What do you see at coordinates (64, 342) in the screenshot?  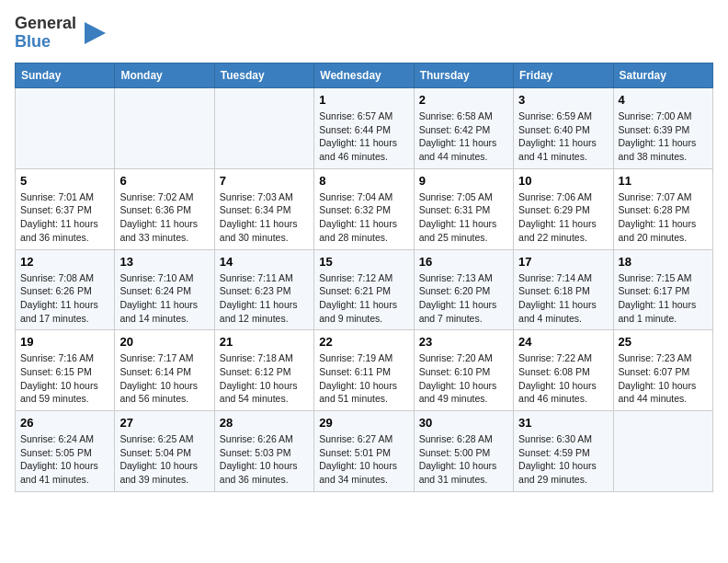 I see `day-number: 19` at bounding box center [64, 342].